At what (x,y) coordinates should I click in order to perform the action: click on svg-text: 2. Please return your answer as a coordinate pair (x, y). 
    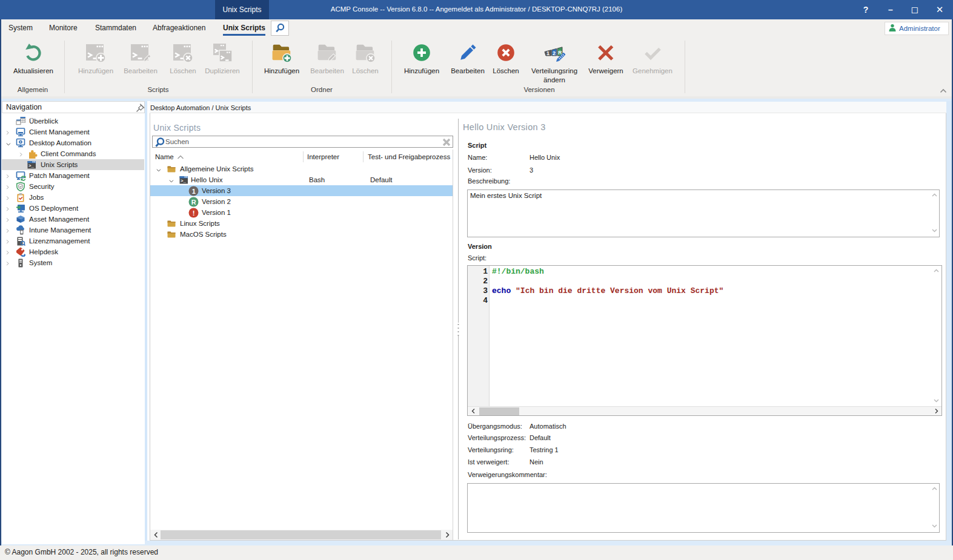
    Looking at the image, I should click on (554, 53).